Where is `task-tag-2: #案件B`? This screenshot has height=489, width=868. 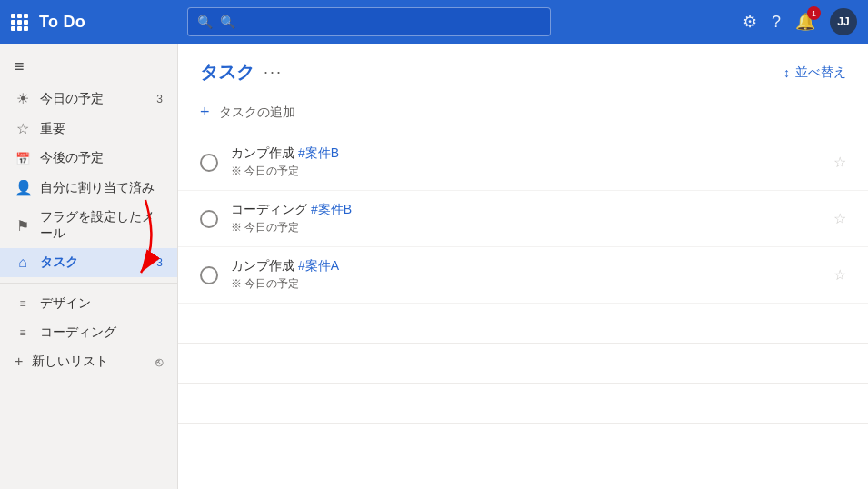
task-tag-2: #案件B is located at coordinates (331, 209).